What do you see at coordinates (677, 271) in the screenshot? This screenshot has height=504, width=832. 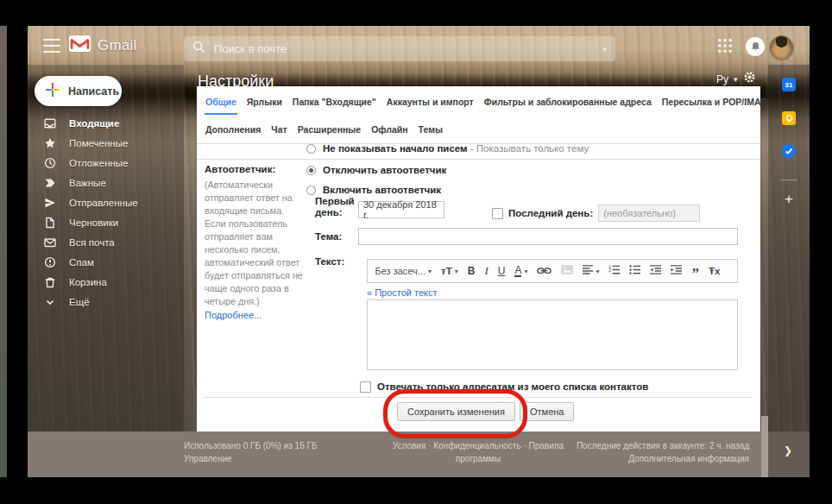 I see `indent-button` at bounding box center [677, 271].